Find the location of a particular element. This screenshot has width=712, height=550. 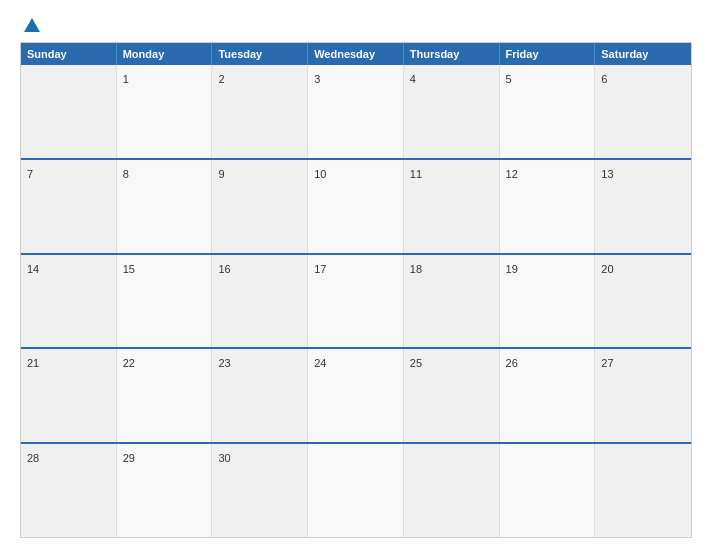

day-cell: 29 is located at coordinates (165, 490).